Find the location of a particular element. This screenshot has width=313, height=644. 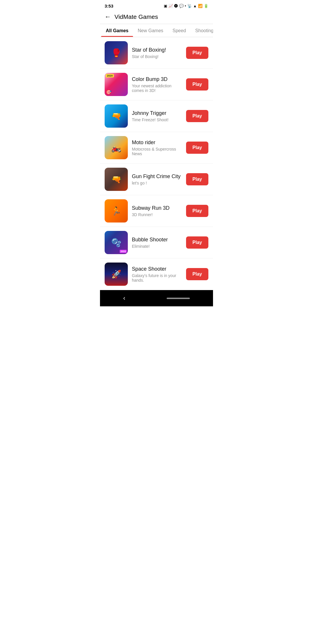

game-info-colorbump: Color Bump 3DYour newest addiction comes… is located at coordinates (157, 85).